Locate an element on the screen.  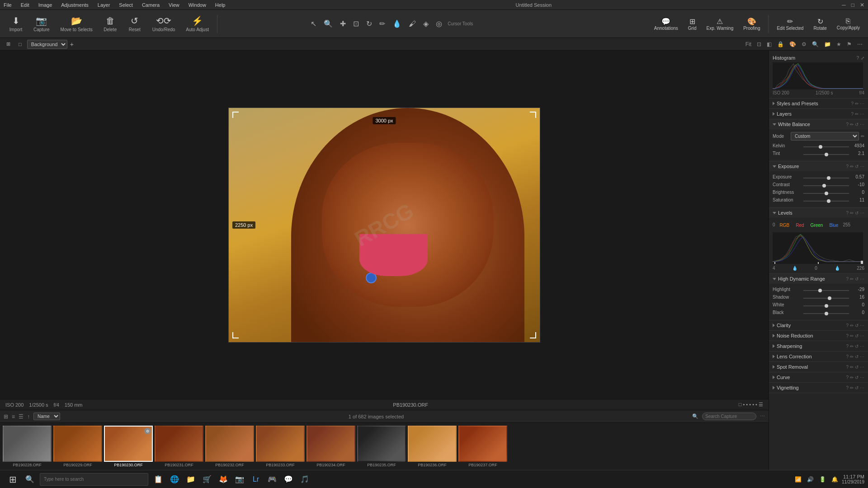
color-picker-icon: 🎨 is located at coordinates (793, 44).